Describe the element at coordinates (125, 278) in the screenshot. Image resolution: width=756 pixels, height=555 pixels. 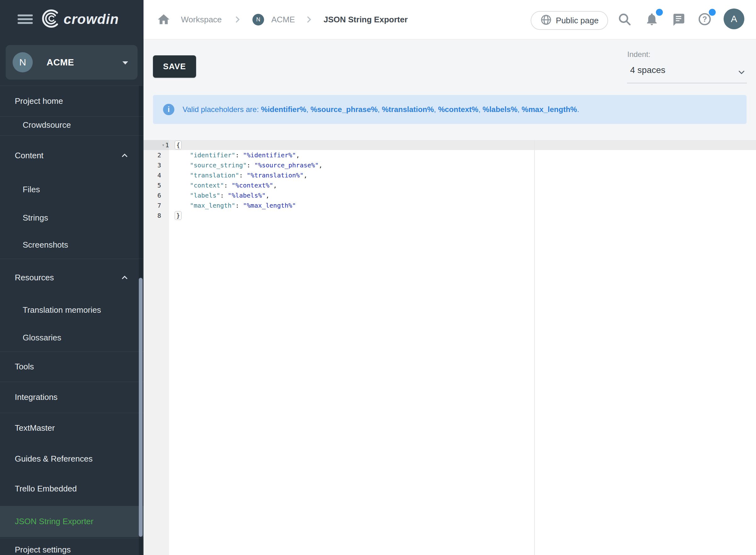
I see `chevron-up-icon` at that location.